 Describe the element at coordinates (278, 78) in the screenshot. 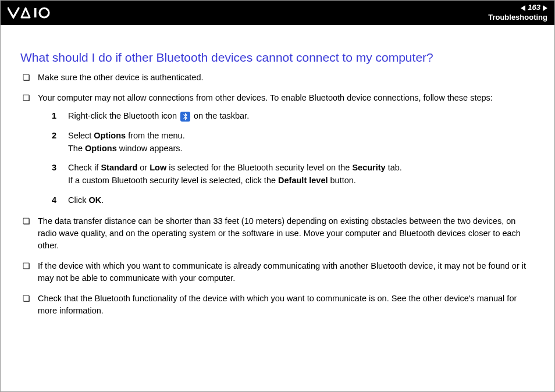

I see `bullet-item: Make sure the other device is authentica…` at that location.